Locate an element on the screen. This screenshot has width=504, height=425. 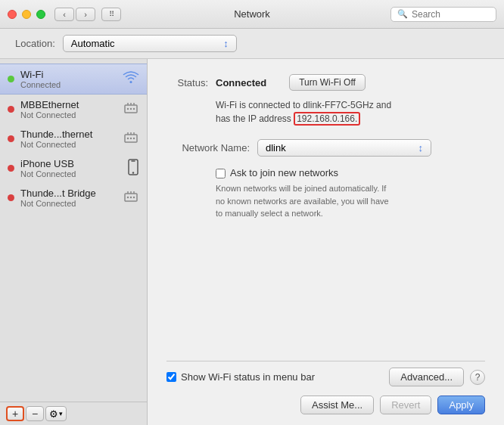
iphone-status: Not Connected is located at coordinates (71, 174).